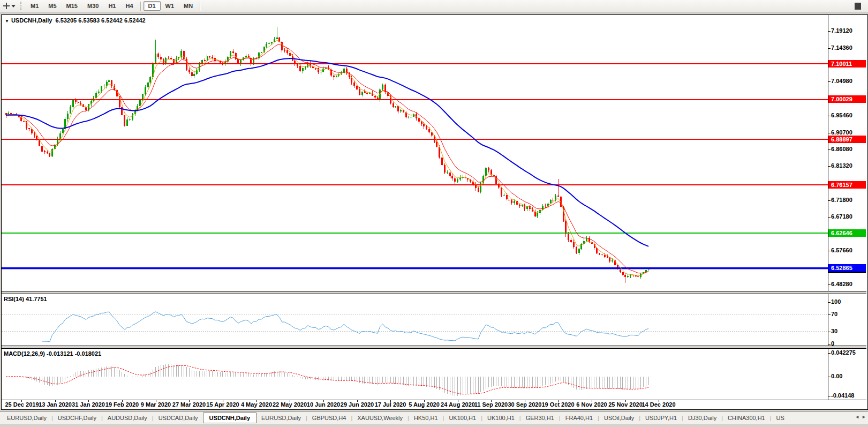  What do you see at coordinates (833, 343) in the screenshot?
I see `rsi-tick-label: 0` at bounding box center [833, 343].